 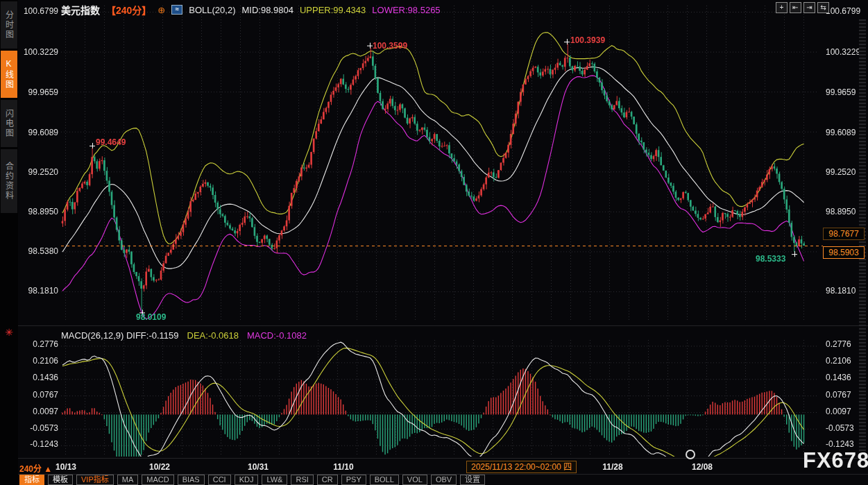 I want to click on axis-divider, so click(x=443, y=458).